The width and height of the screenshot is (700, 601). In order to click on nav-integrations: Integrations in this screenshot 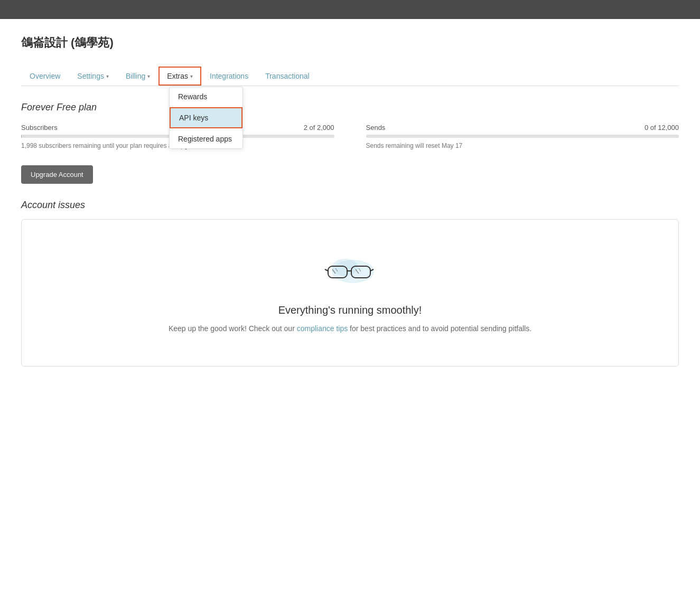, I will do `click(229, 76)`.